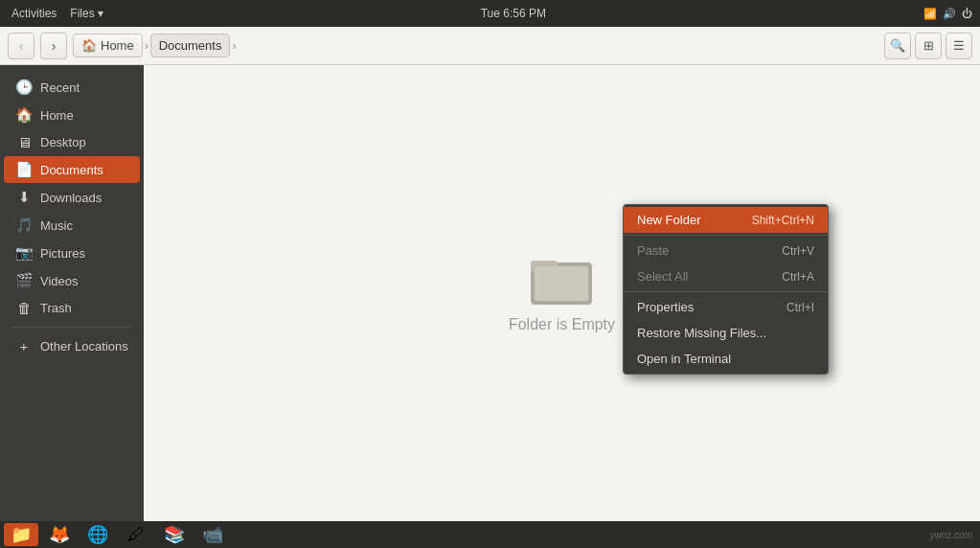 The image size is (980, 548). Describe the element at coordinates (21, 535) in the screenshot. I see `files-taskbar-icon: 📁` at that location.